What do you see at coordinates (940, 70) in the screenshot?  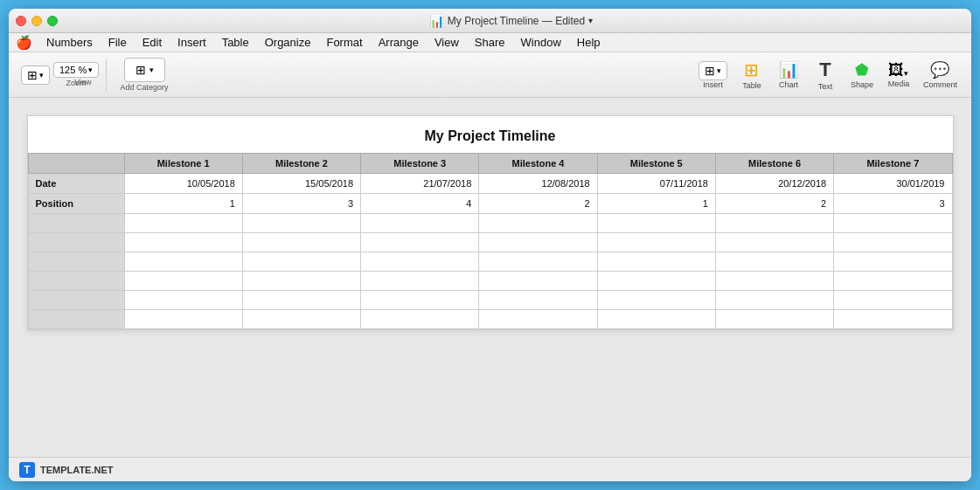 I see `comment-icon: 💬` at bounding box center [940, 70].